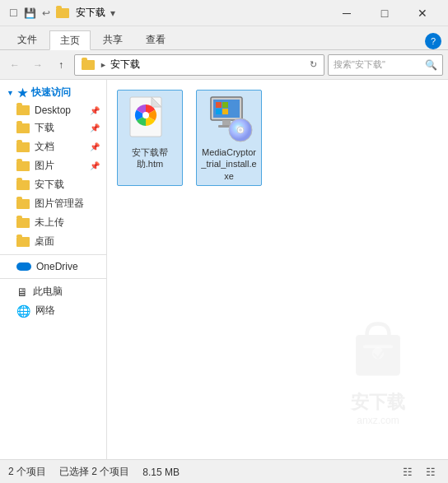 The image size is (448, 483). I want to click on folder-icon-photo-manager, so click(23, 204).